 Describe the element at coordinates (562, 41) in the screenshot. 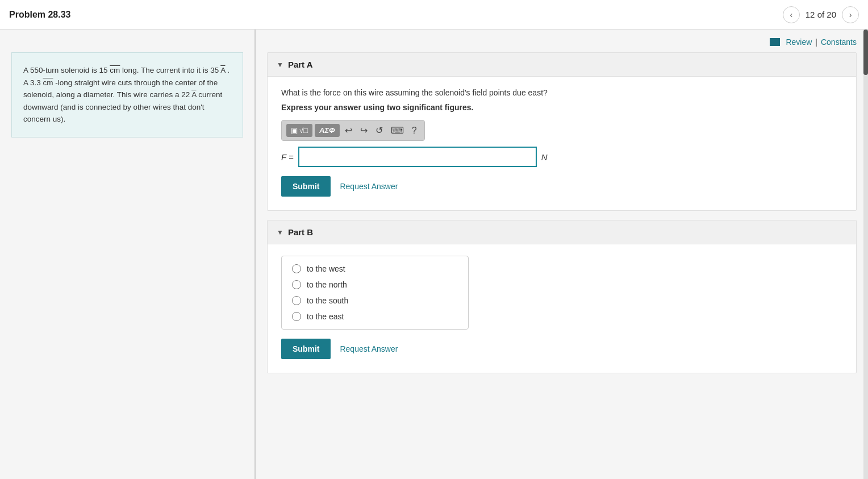

I see `top-links: Review | Constants` at that location.